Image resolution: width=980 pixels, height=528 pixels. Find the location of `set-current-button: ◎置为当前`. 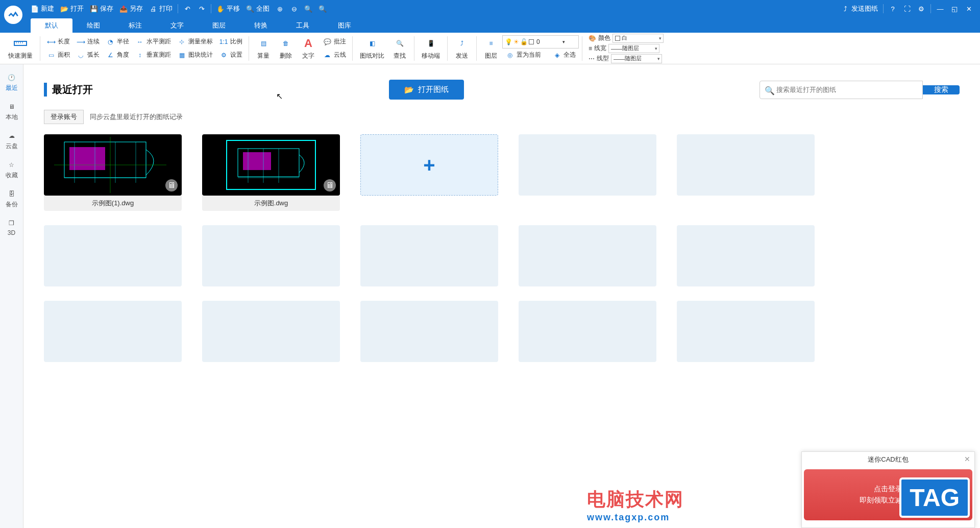

set-current-button: ◎置为当前 is located at coordinates (523, 55).